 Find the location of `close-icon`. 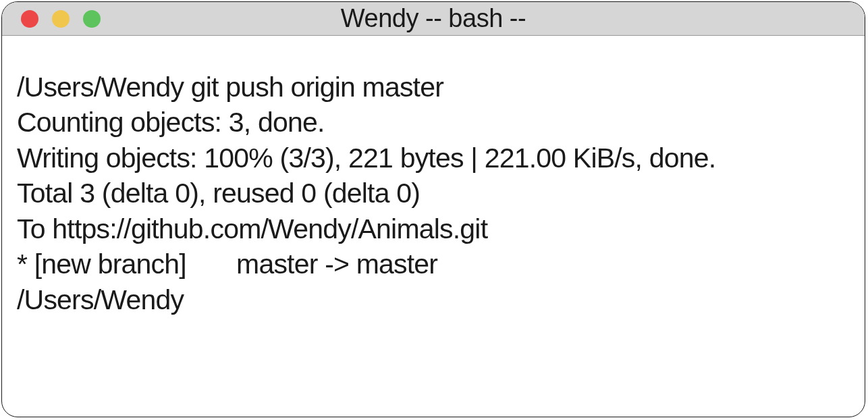

close-icon is located at coordinates (30, 19).